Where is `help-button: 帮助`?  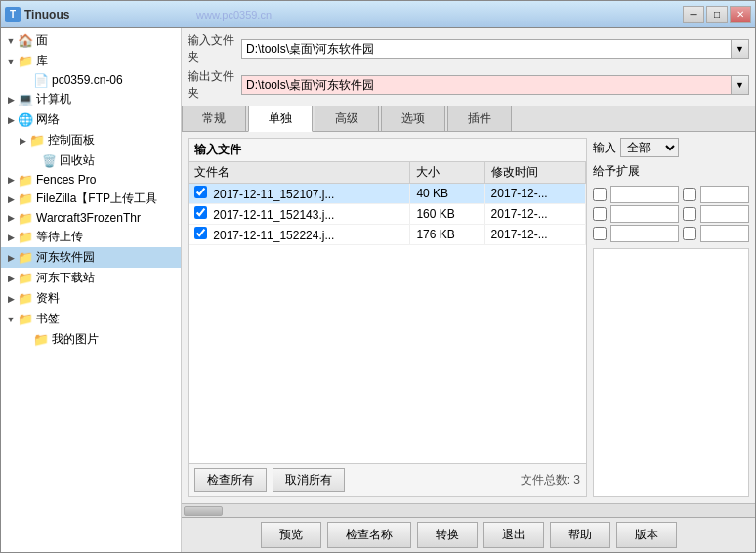
help-button: 帮助 is located at coordinates (580, 535).